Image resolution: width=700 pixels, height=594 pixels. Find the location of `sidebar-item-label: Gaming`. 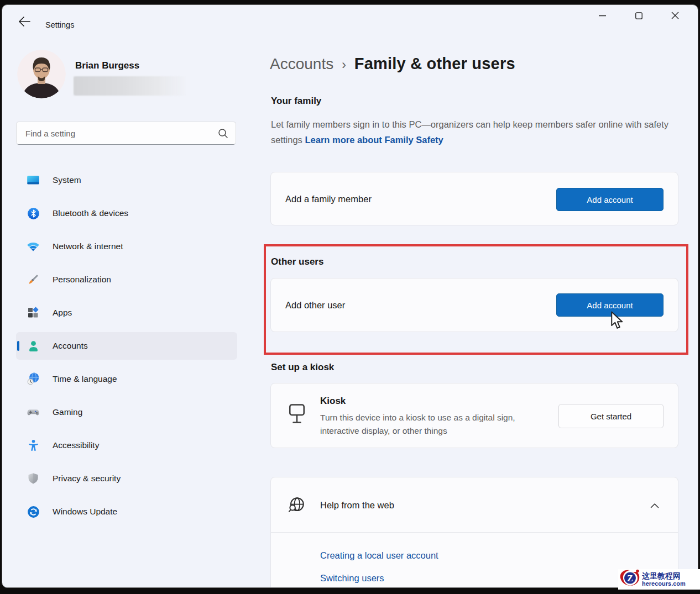

sidebar-item-label: Gaming is located at coordinates (67, 412).